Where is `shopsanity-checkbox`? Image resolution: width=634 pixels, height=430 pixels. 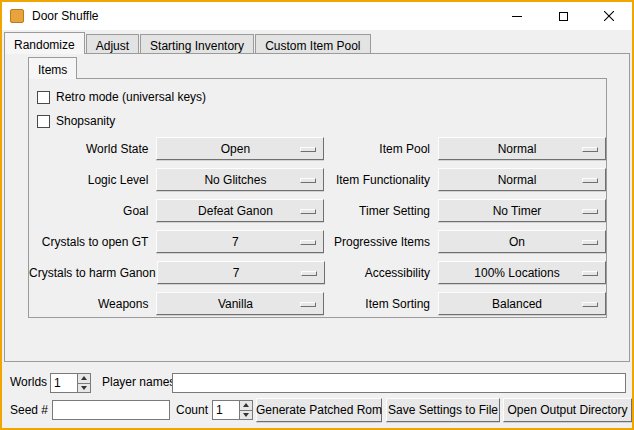 shopsanity-checkbox is located at coordinates (44, 122).